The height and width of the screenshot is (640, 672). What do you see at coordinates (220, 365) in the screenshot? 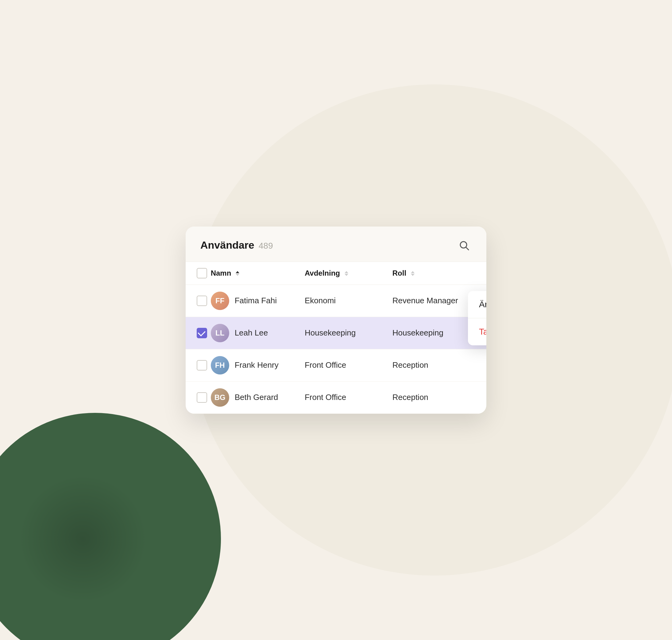
I see `avatar-frank: FH` at bounding box center [220, 365].